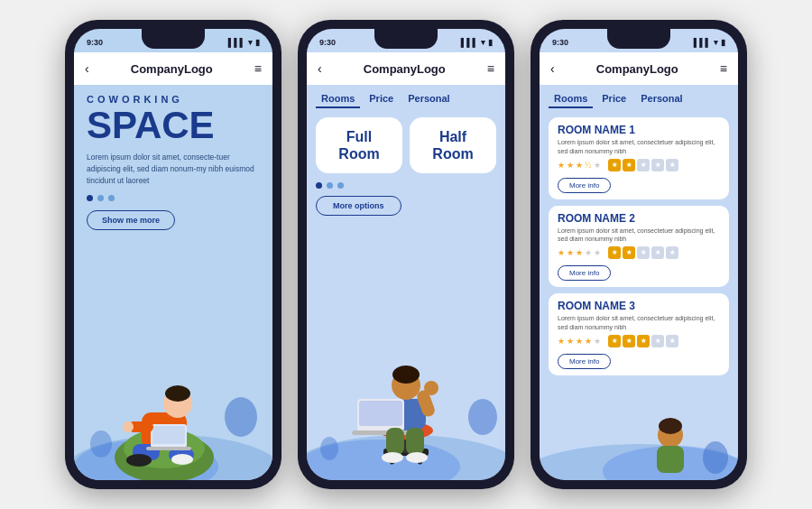 This screenshot has height=509, width=812. Describe the element at coordinates (597, 165) in the screenshot. I see `star-1-5: ★` at that location.